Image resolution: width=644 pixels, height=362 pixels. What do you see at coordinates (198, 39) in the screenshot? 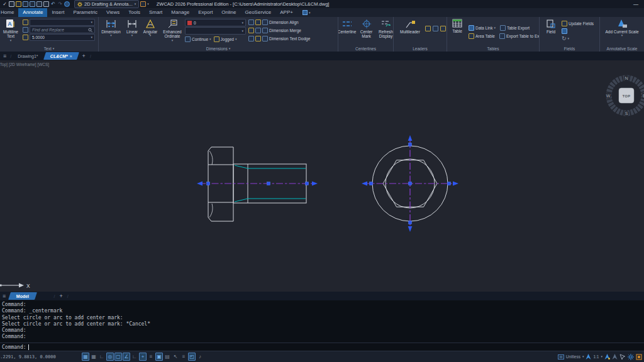
I see `dim-continue-button: Continue ▾` at bounding box center [198, 39].